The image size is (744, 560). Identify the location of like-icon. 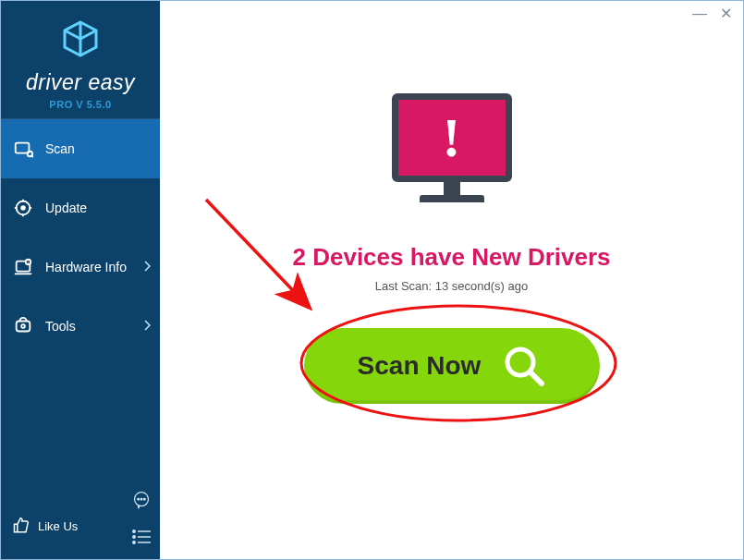
(21, 526).